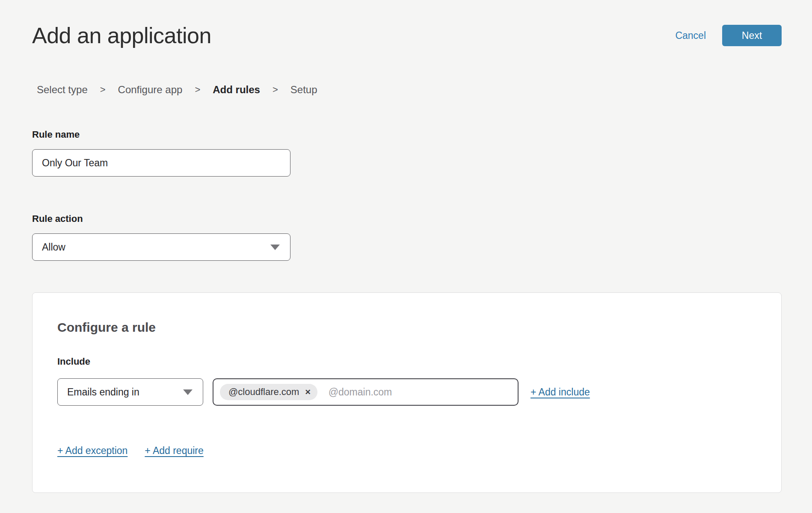 The width and height of the screenshot is (812, 513). Describe the element at coordinates (424, 90) in the screenshot. I see `breadcrumb: Select type > Configure app > Add rules …` at that location.